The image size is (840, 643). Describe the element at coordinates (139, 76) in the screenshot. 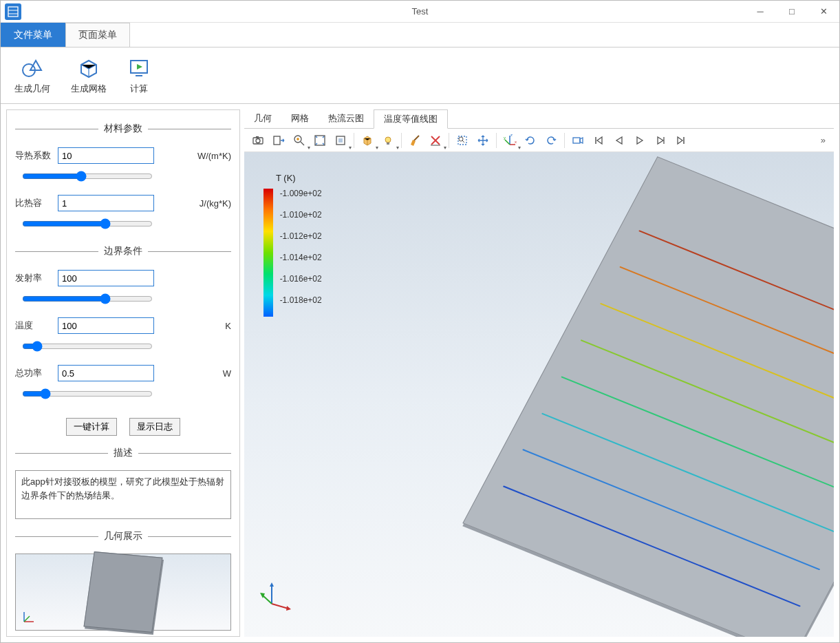

I see `ribbon-btn-compute: 计算` at that location.